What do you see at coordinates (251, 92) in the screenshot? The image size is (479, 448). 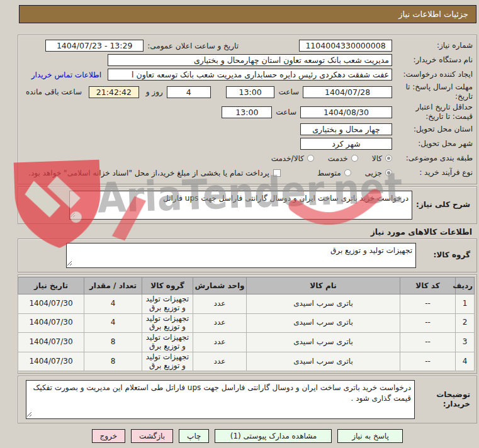 I see `reply-deadline-time-field: 13:00` at bounding box center [251, 92].